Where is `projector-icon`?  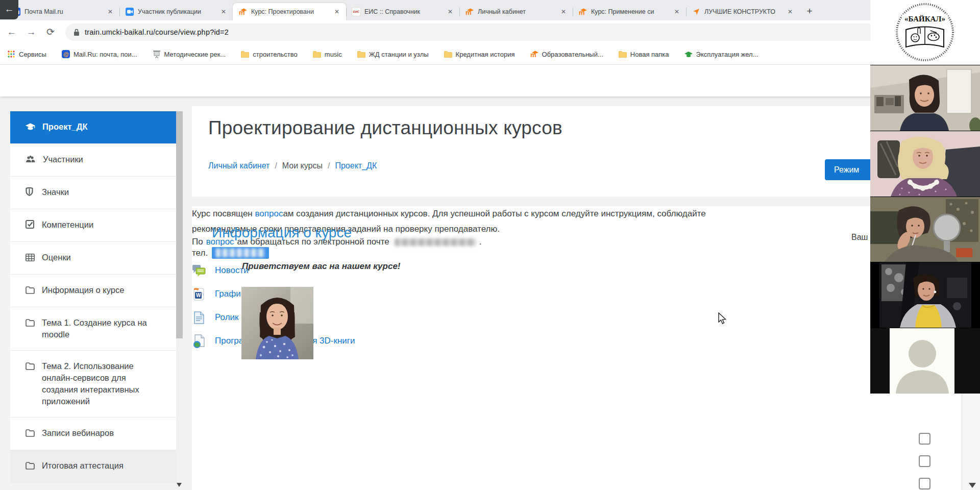 projector-icon is located at coordinates (157, 54).